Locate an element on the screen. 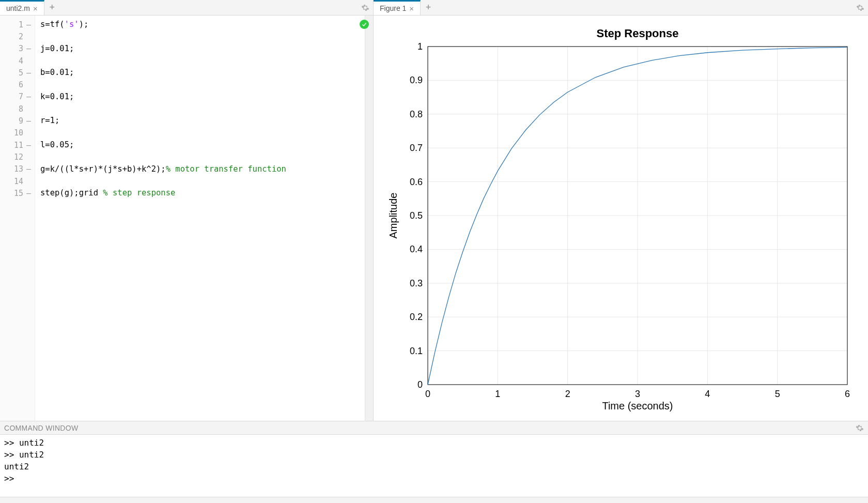 The height and width of the screenshot is (503, 868). y-tick-label: 0.8 is located at coordinates (416, 114).